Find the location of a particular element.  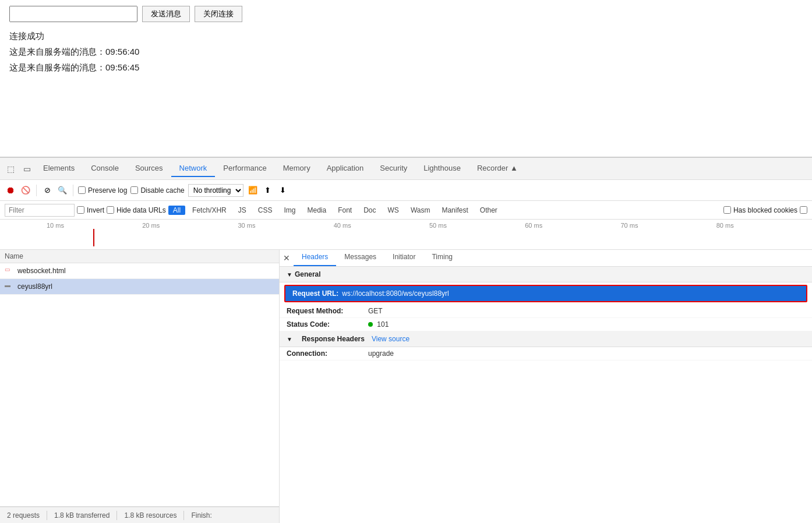

has-blocked-checkbox is located at coordinates (727, 210).